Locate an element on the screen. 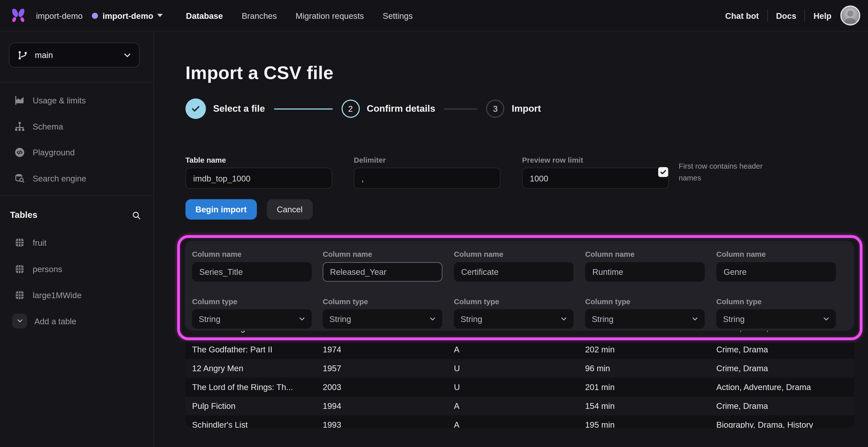  cell-runtime: 152 min is located at coordinates (651, 334).